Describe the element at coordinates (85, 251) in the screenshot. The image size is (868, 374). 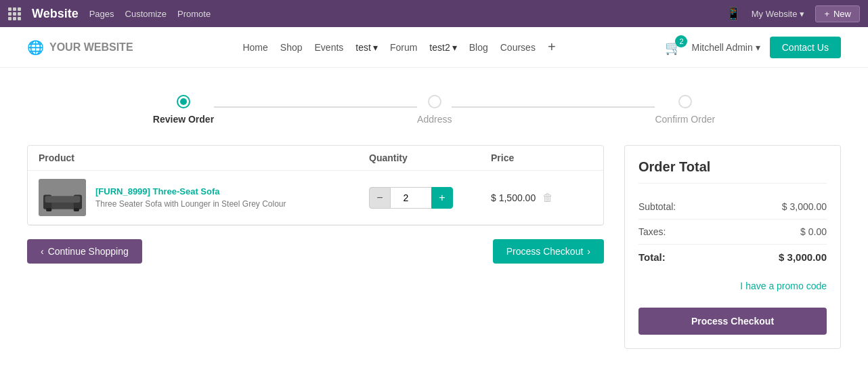
I see `continue-shopping-button: ‹ Continue Shopping` at that location.